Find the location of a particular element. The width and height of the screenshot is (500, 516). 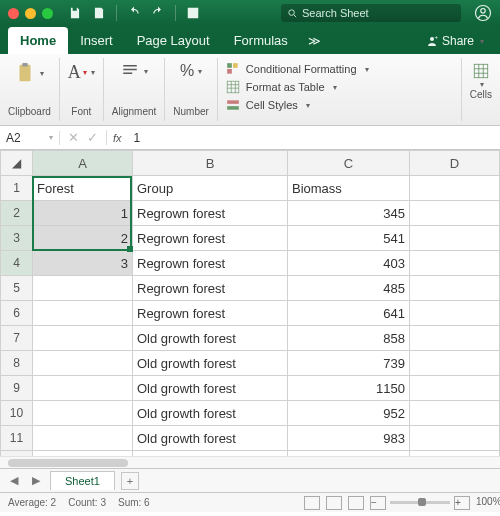

row-header: 8 is located at coordinates (17, 364).